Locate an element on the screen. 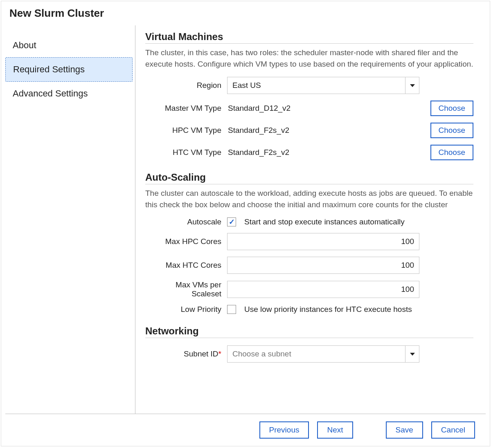  label-htc-vm-type: HTC VM Type is located at coordinates (186, 152).